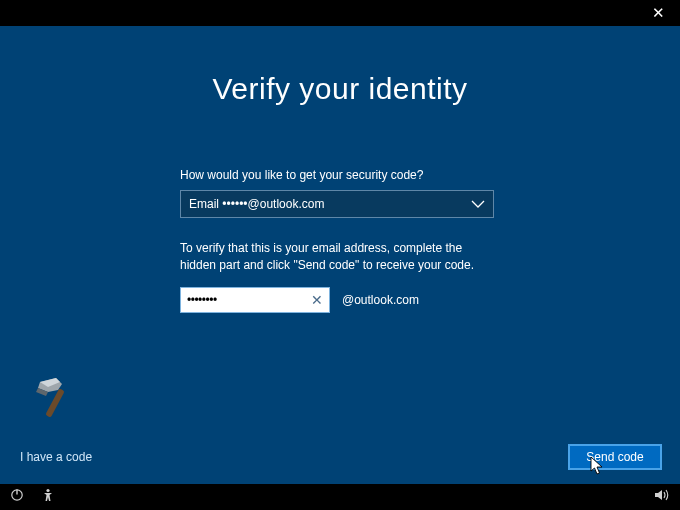 This screenshot has width=680, height=510. Describe the element at coordinates (17, 497) in the screenshot. I see `power-icon` at that location.